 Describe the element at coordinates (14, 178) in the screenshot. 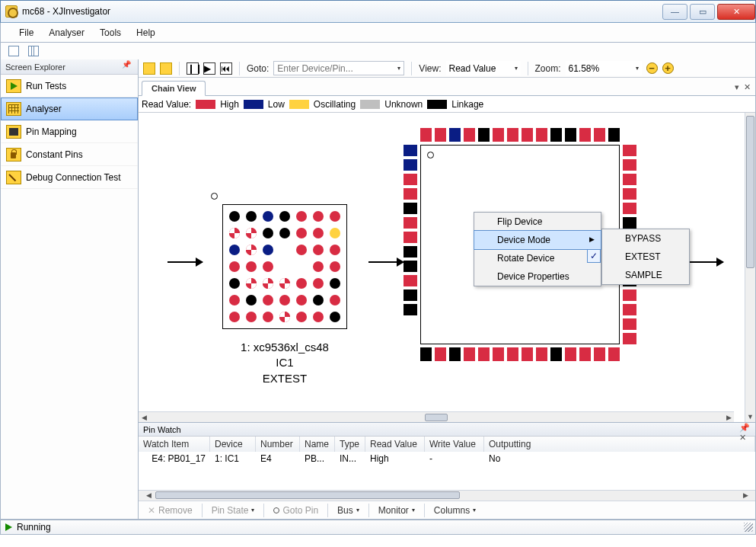

I see `wrench-icon` at that location.